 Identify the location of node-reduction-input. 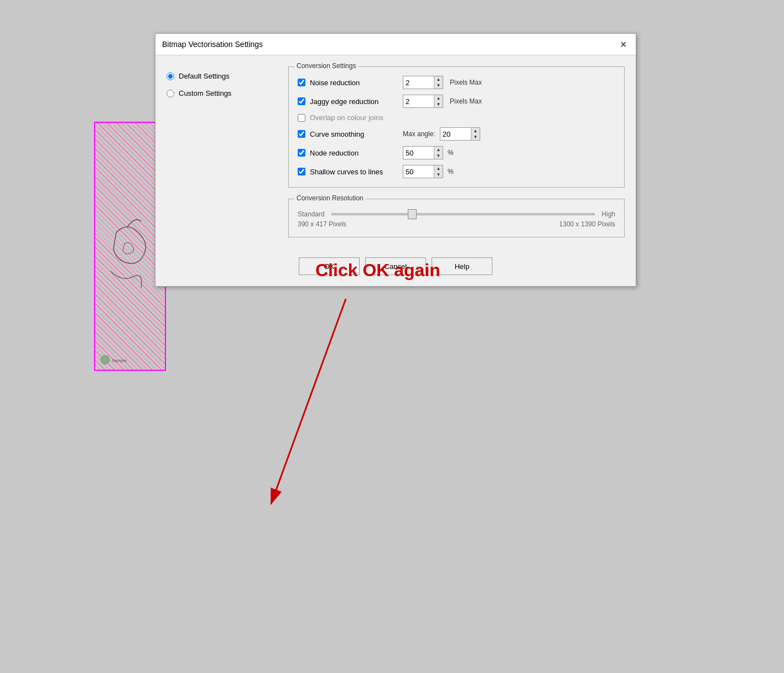
(418, 153).